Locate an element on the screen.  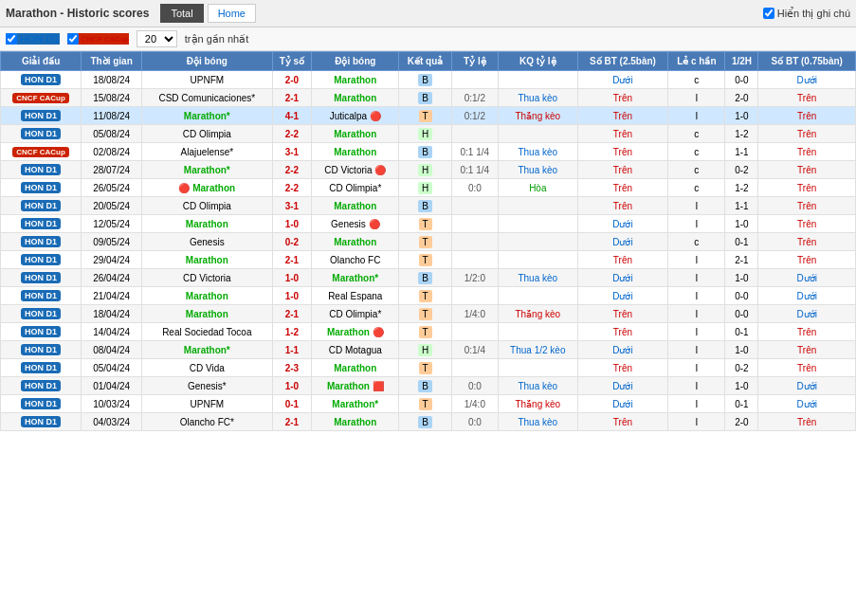
bt075-cell: Dưới is located at coordinates (808, 296).